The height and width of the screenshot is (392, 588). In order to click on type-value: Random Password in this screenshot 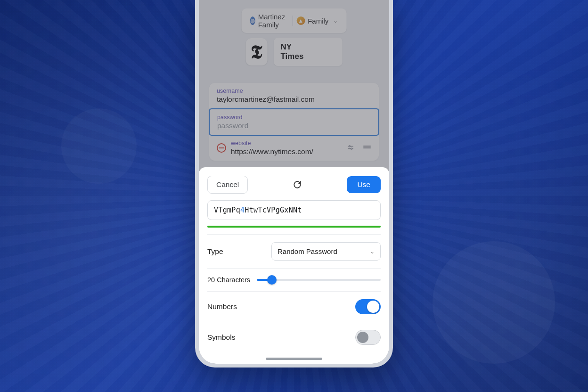, I will do `click(307, 252)`.